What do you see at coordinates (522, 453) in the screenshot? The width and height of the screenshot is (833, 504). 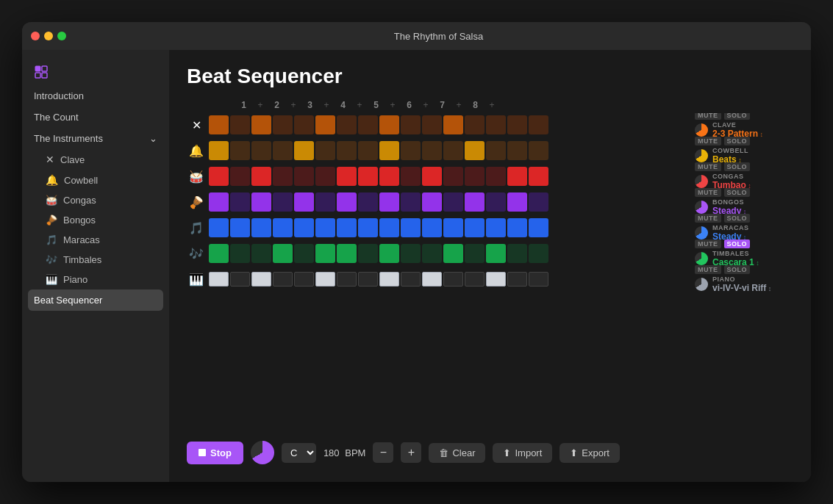 I see `import-button: ⬆ Import` at bounding box center [522, 453].